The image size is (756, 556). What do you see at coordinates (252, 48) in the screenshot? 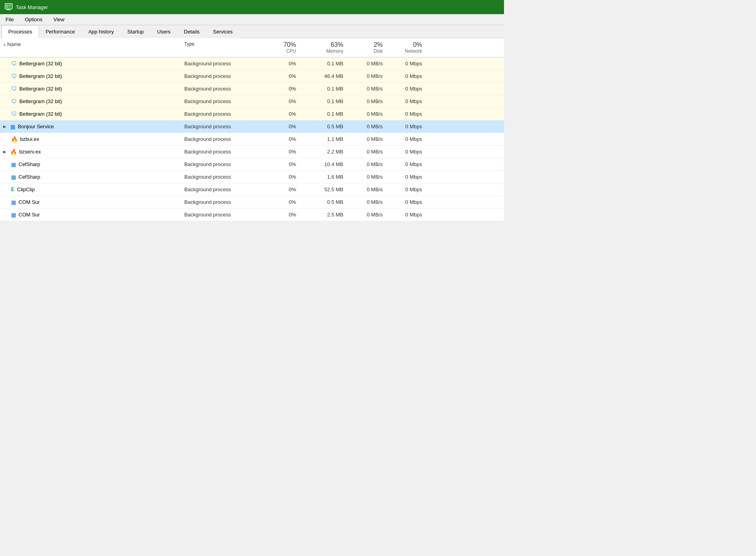
I see `table-header: ∧ Name Type 70% CPU 63% Memory 2% Disk 0…` at bounding box center [252, 48].